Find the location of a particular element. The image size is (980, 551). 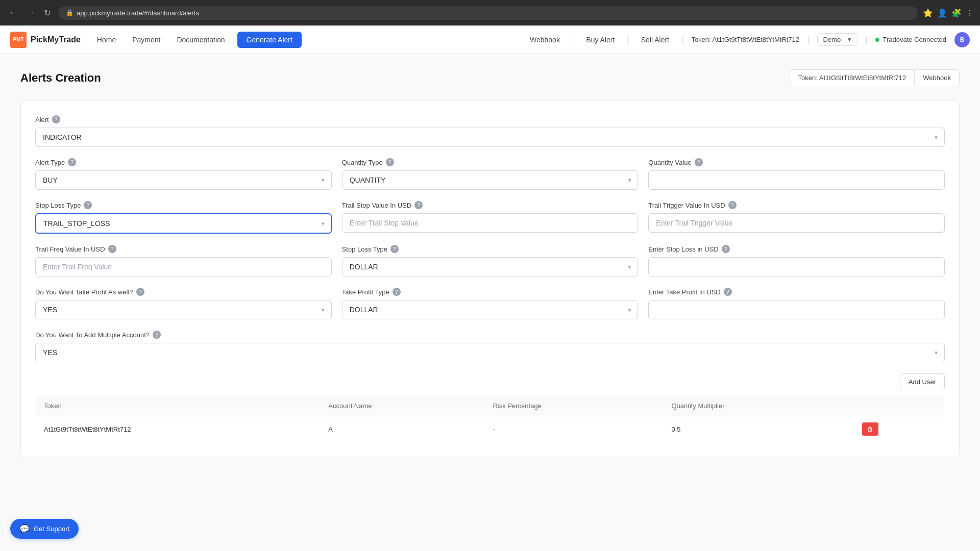

address-bar: 🔒 app.pickmytrade.trade/#/dashboard/aler… is located at coordinates (488, 13).